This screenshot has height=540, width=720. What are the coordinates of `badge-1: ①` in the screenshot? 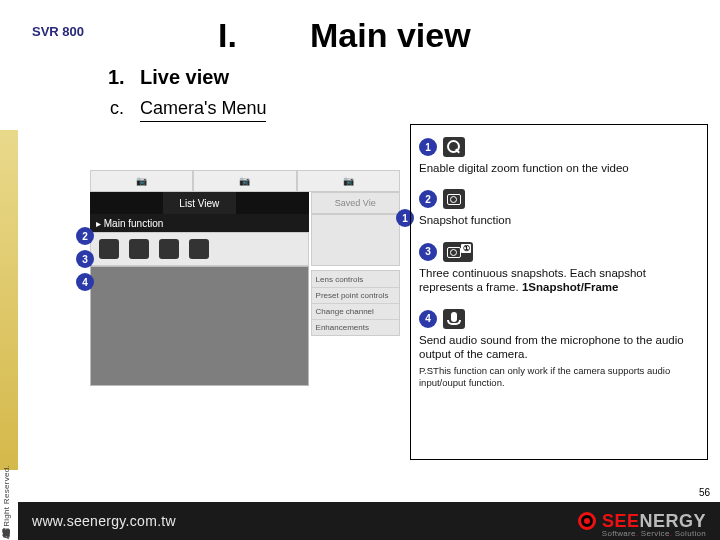 It's located at (466, 248).